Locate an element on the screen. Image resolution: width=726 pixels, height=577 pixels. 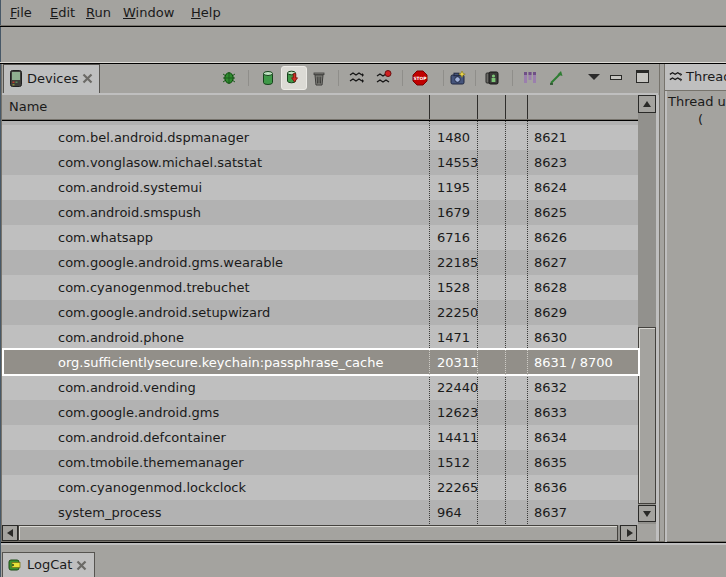
down-arrow-icon is located at coordinates (647, 514).